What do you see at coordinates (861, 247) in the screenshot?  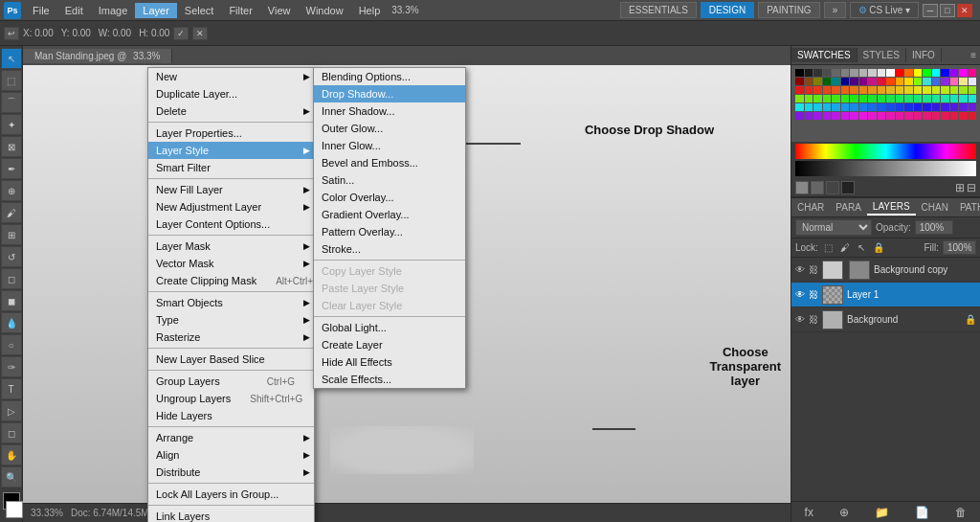 I see `lock-position-btn: ↖` at bounding box center [861, 247].